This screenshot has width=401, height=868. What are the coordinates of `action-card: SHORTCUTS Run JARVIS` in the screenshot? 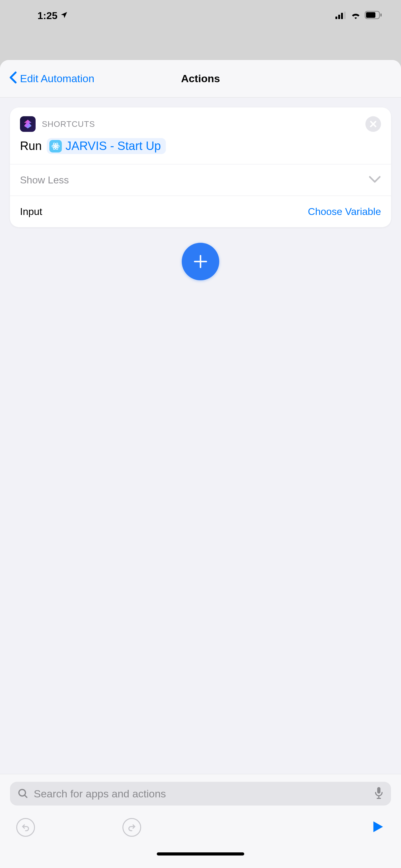 It's located at (201, 167).